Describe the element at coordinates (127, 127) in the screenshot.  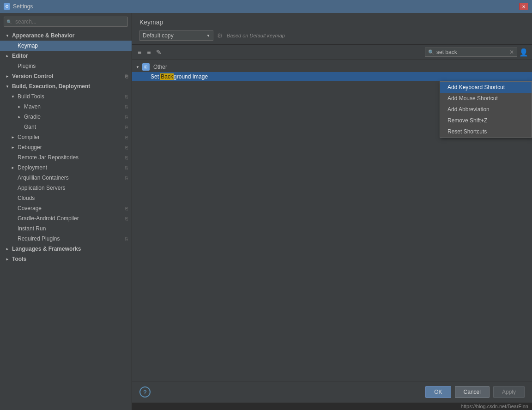
I see `gant-copy-icon: ⎘` at that location.